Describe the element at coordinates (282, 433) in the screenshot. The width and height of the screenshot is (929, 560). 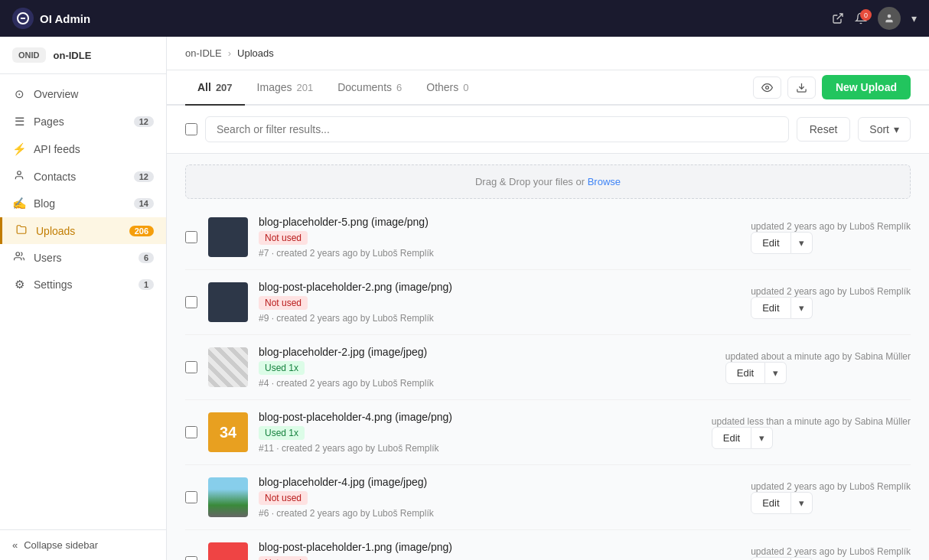
I see `upload-status-3: Used 1x` at that location.